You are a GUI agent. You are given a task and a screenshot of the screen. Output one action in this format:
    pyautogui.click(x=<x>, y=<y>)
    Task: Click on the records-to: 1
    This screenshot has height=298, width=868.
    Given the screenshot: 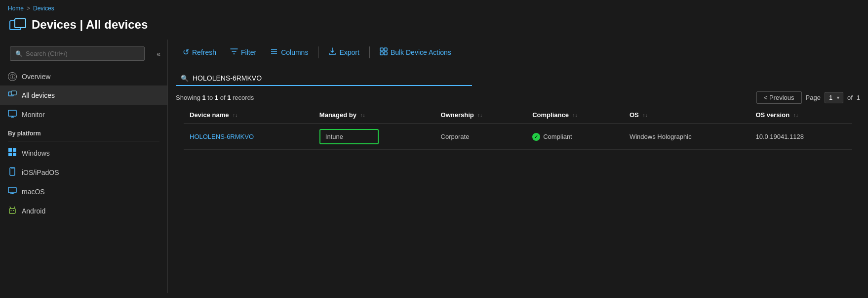 What is the action you would take?
    pyautogui.click(x=216, y=98)
    